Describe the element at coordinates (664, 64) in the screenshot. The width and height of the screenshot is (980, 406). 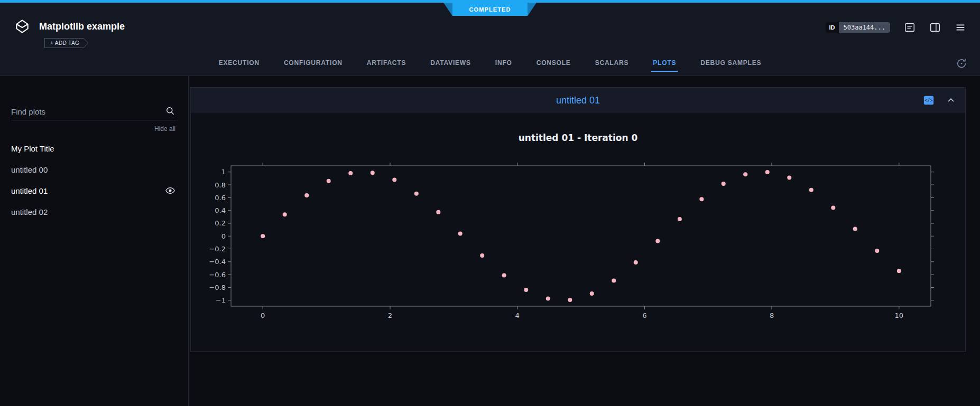
I see `tab-plots: PLOTS` at that location.